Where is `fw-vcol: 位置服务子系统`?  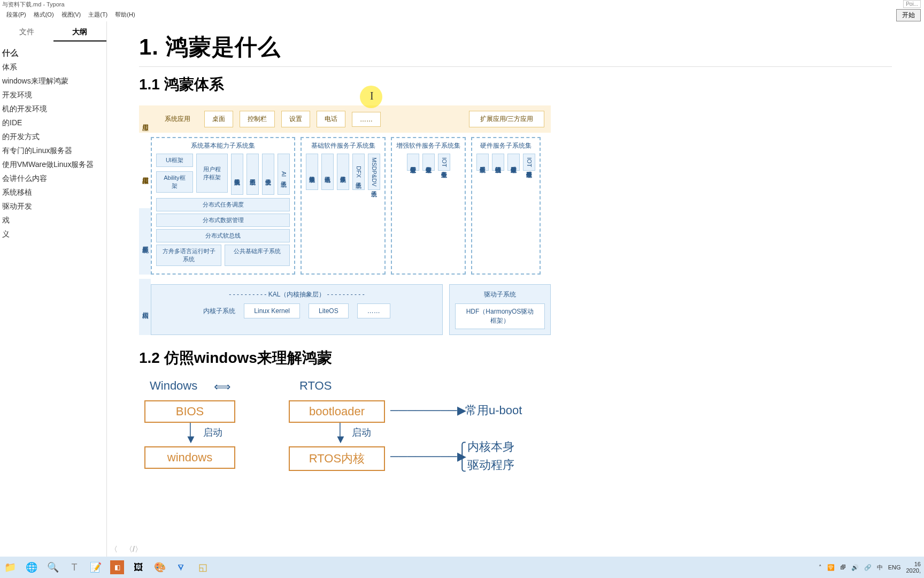
fw-vcol: 位置服务子系统 is located at coordinates (482, 162).